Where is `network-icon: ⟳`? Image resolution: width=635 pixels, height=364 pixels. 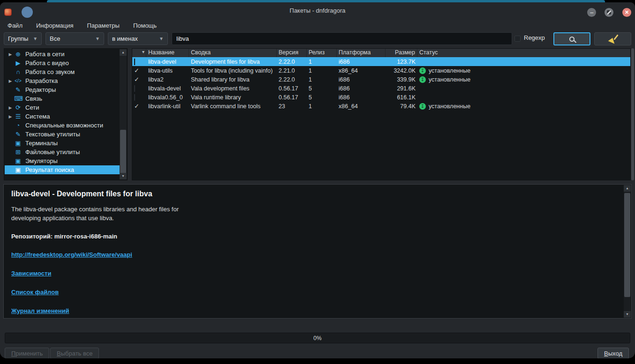
network-icon: ⟳ is located at coordinates (18, 108).